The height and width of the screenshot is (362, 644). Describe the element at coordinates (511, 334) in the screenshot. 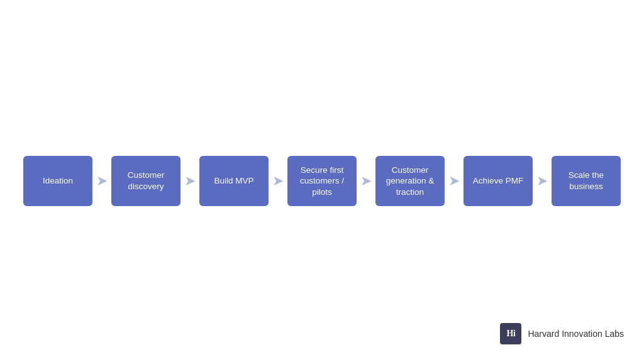

I see `hi-badge: Hi` at that location.